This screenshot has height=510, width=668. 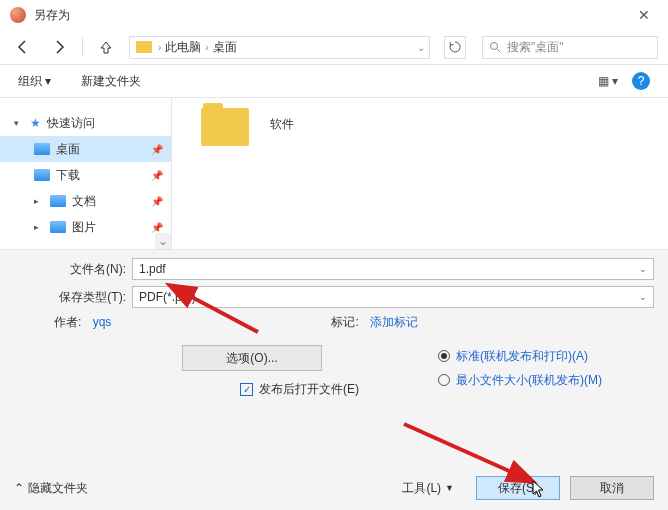 What do you see at coordinates (163, 241) in the screenshot?
I see `scroll-down-icon: ⌄` at bounding box center [163, 241].